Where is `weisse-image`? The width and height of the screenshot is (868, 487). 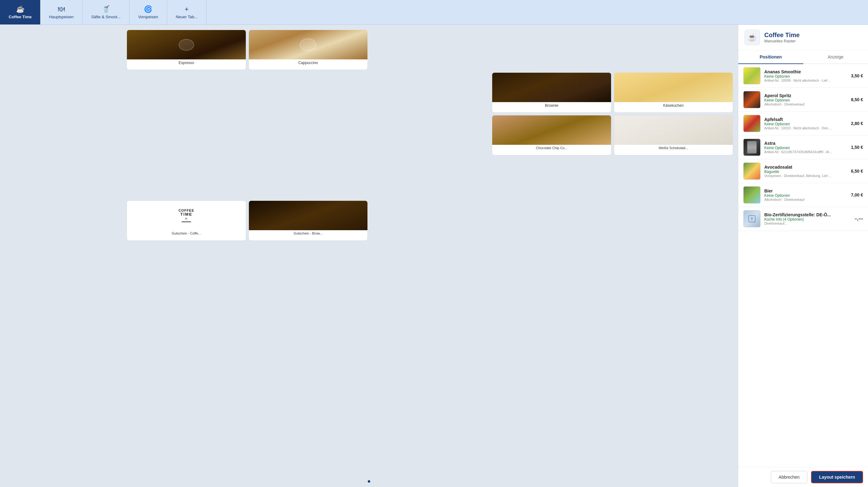 weisse-image is located at coordinates (674, 130).